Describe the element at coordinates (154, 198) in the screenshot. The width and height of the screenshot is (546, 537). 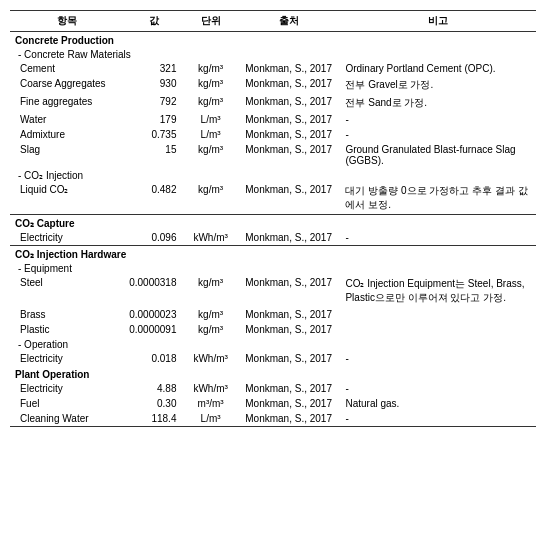
I see `val-cell: 0.482` at that location.